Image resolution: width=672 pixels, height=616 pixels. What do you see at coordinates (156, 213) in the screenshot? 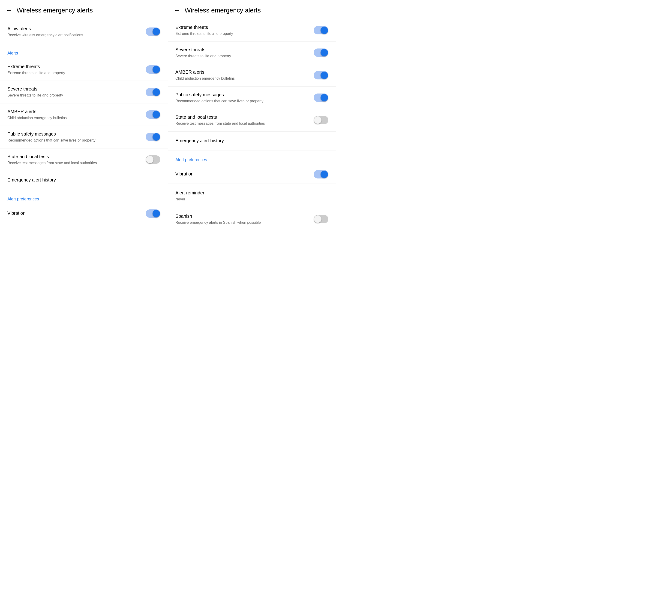
I see `vibration-thumb-left` at bounding box center [156, 213].